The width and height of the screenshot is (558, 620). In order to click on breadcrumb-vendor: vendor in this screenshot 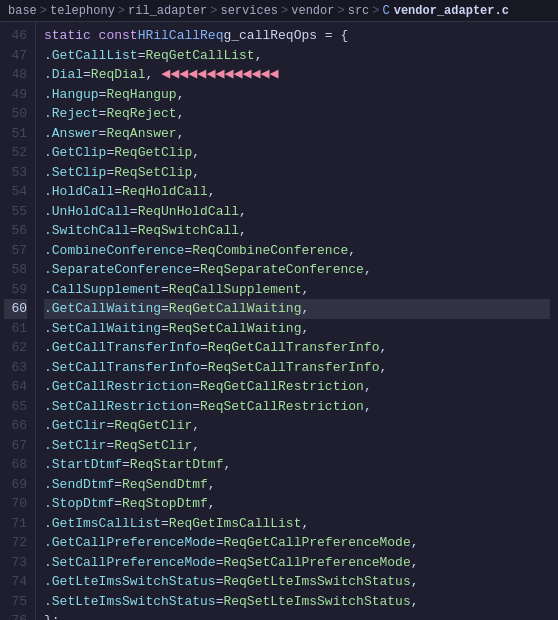, I will do `click(312, 11)`.